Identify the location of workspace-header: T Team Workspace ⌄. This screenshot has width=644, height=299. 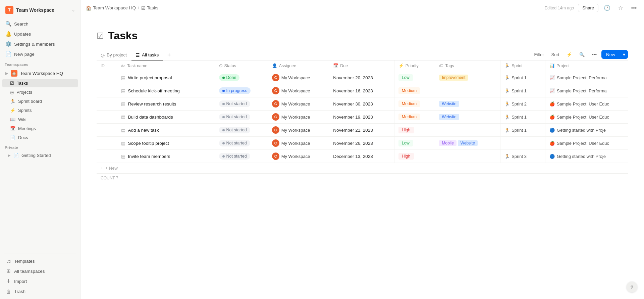
(40, 10).